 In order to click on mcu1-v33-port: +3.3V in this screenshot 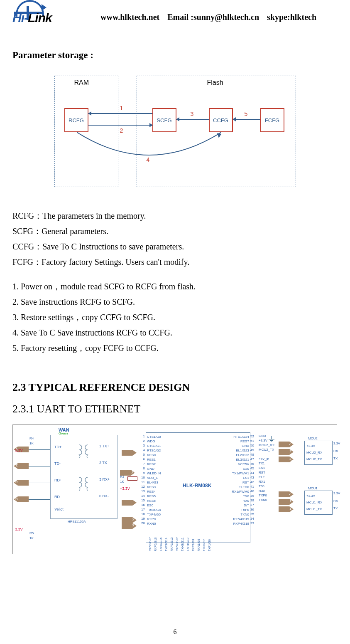, I will do `click(286, 494)`.